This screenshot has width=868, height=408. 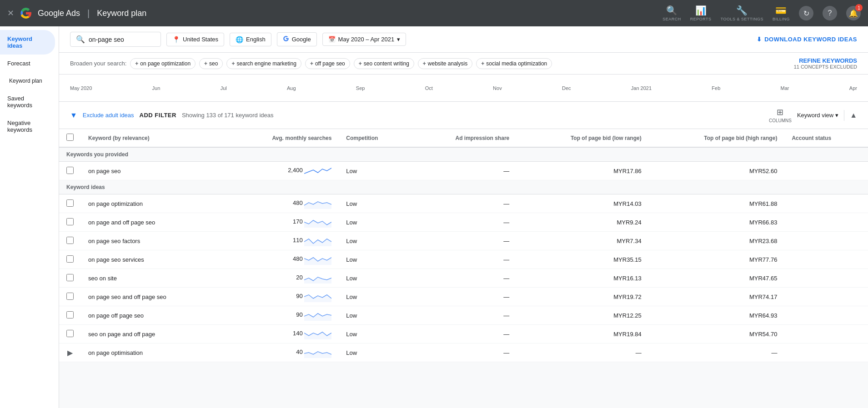 I want to click on filter-icon: ▼, so click(x=74, y=115).